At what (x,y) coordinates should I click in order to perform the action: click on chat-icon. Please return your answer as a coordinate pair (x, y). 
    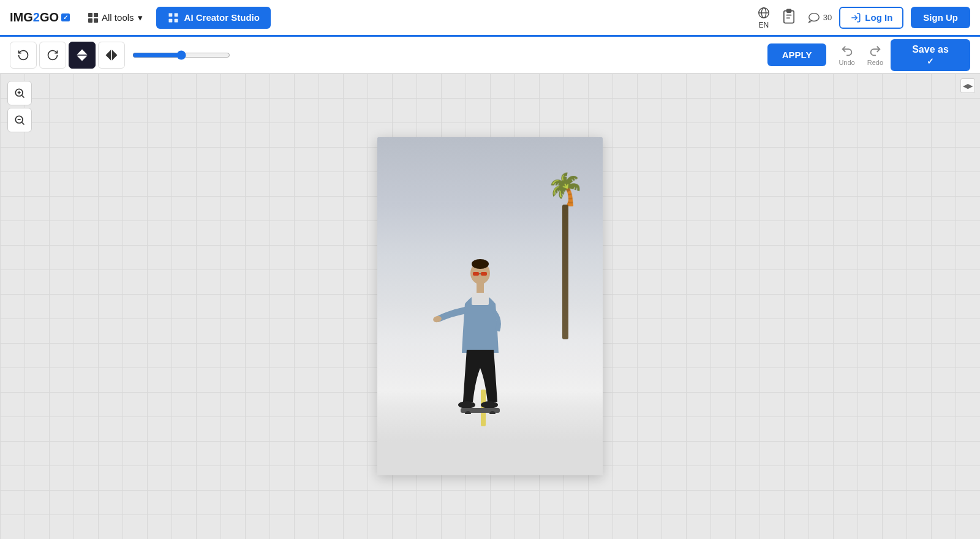
    Looking at the image, I should click on (814, 18).